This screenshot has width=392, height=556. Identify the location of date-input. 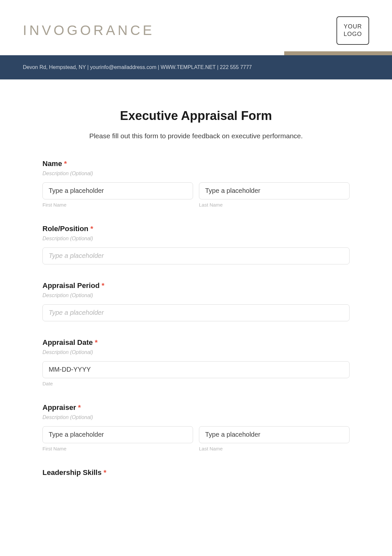
(196, 370).